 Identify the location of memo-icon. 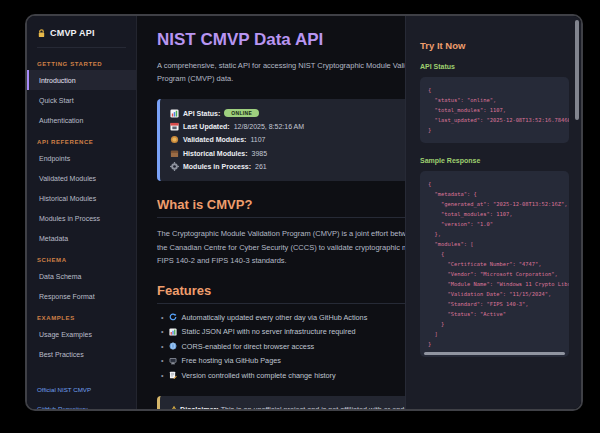
(174, 376).